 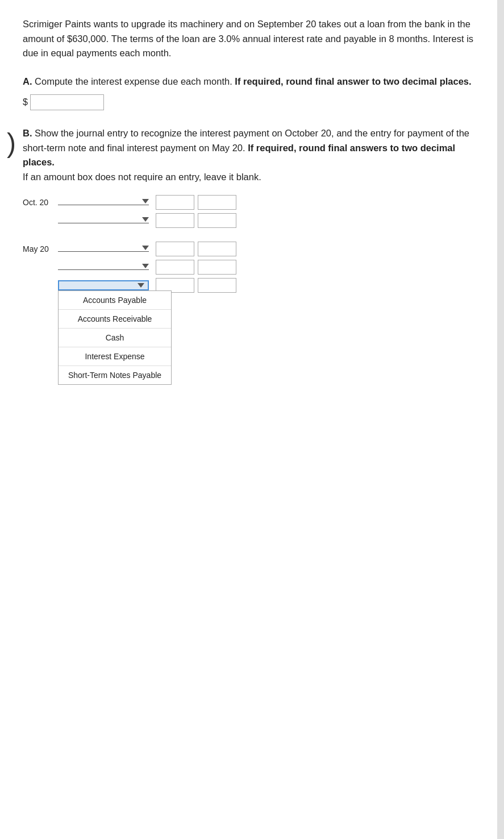 I want to click on part-a-answer-input, so click(x=67, y=102).